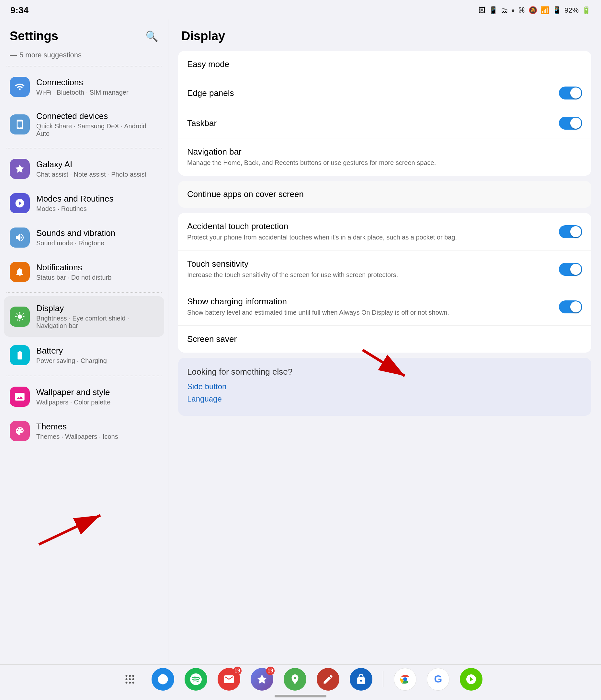  I want to click on display-navigation-bar: Navigation bar Manage the Home, Back, an…, so click(385, 157).